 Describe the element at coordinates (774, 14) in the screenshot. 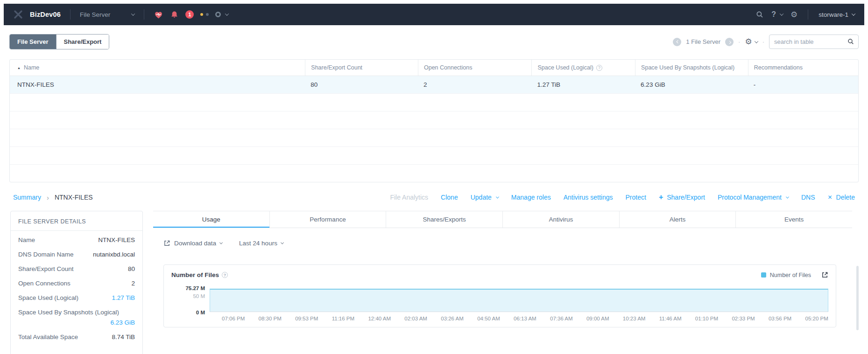

I see `question-mark-icon: ?` at that location.